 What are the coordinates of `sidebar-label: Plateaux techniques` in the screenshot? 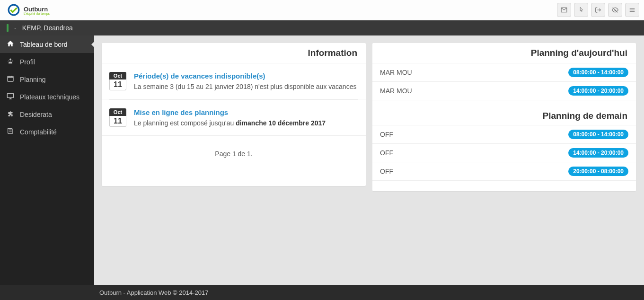 It's located at (50, 97).